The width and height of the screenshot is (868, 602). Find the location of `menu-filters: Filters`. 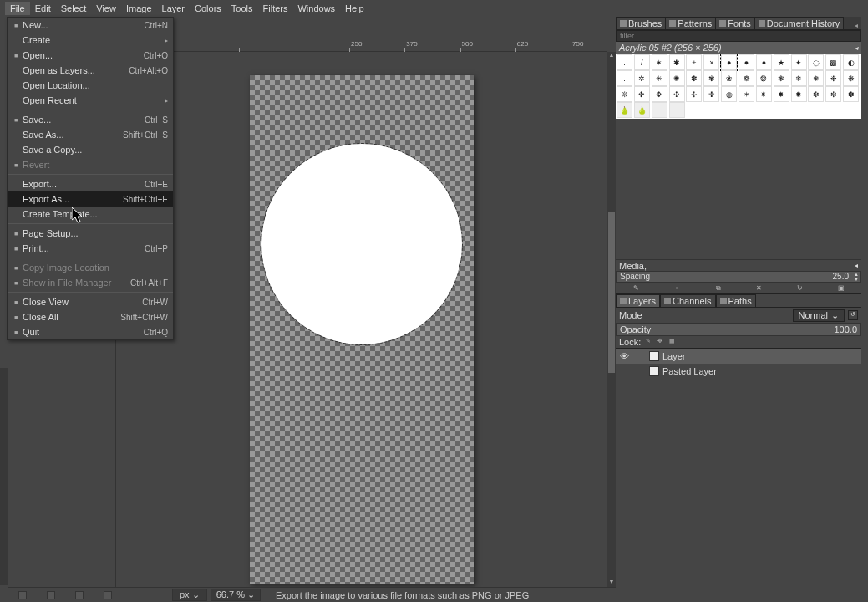

menu-filters: Filters is located at coordinates (276, 8).